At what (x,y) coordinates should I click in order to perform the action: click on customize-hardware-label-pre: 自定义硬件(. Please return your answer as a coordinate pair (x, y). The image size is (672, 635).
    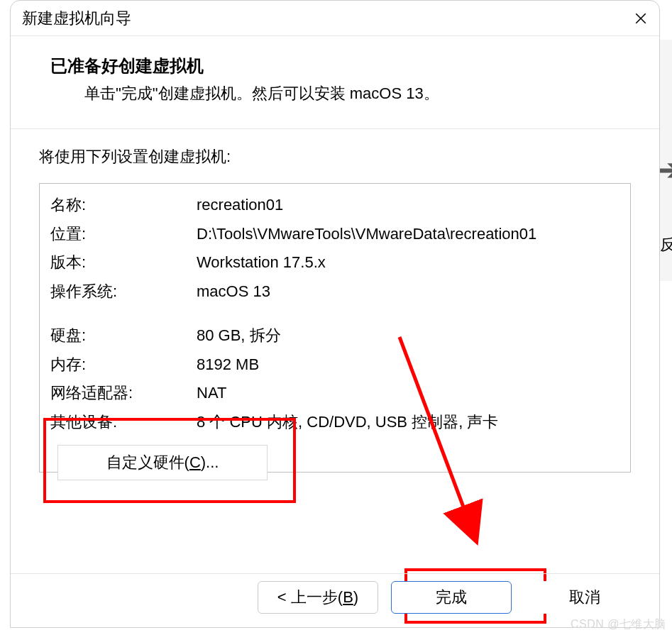
    Looking at the image, I should click on (148, 463).